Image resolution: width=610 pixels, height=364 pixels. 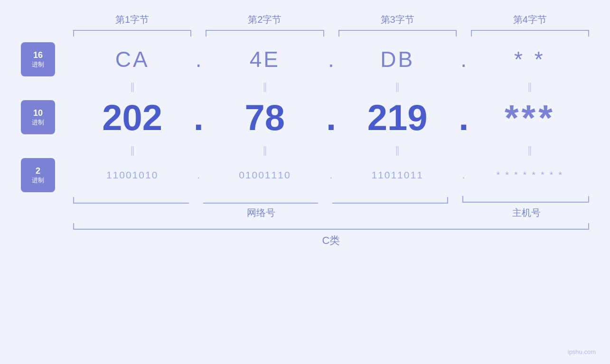 I want to click on dec-val-3: 219, so click(x=398, y=118).